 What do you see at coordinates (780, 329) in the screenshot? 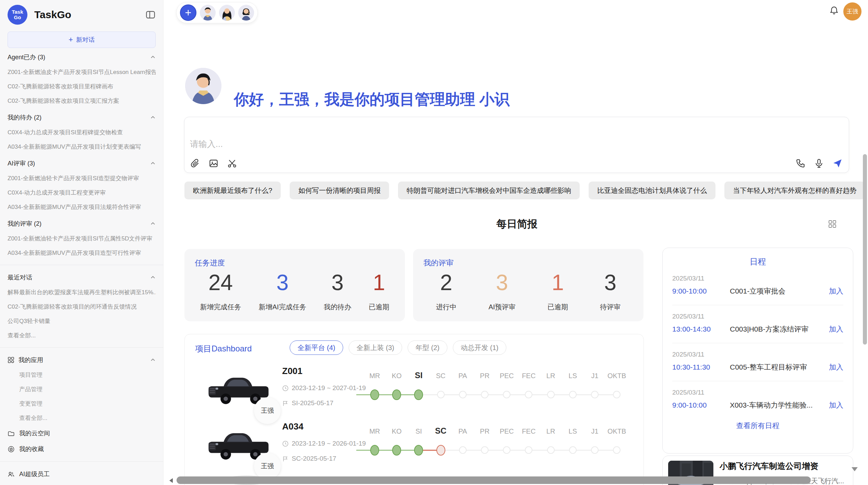
I see `schedule-event-title: C003|H0B-方案冻结评审` at bounding box center [780, 329].